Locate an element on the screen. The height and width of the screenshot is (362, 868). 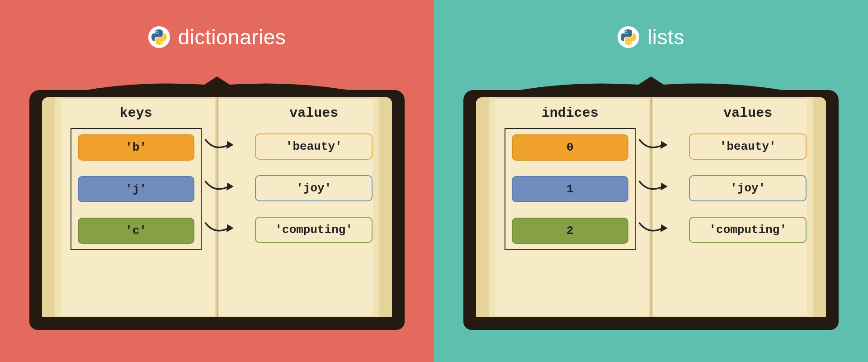
index-pill-1: 1 is located at coordinates (570, 189).